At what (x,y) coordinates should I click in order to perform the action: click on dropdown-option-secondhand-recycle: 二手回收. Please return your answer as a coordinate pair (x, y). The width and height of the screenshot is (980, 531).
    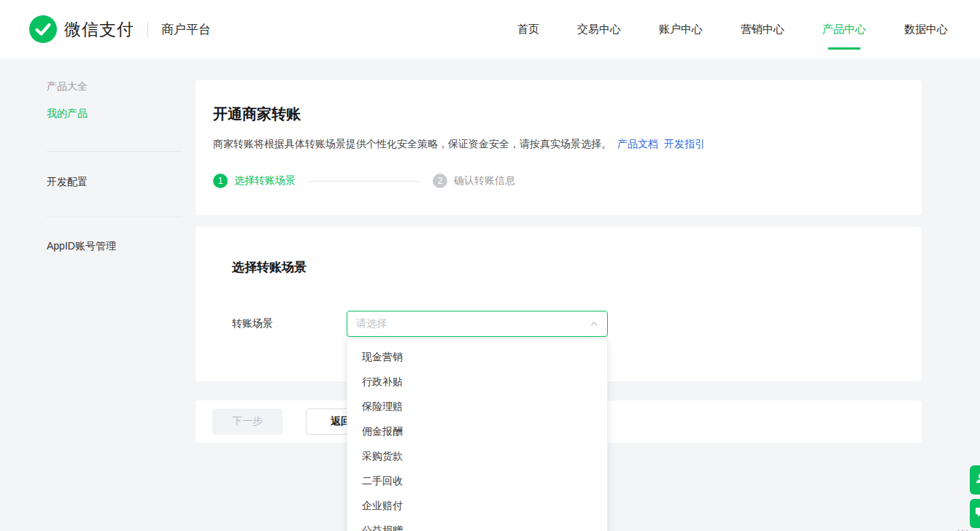
    Looking at the image, I should click on (477, 481).